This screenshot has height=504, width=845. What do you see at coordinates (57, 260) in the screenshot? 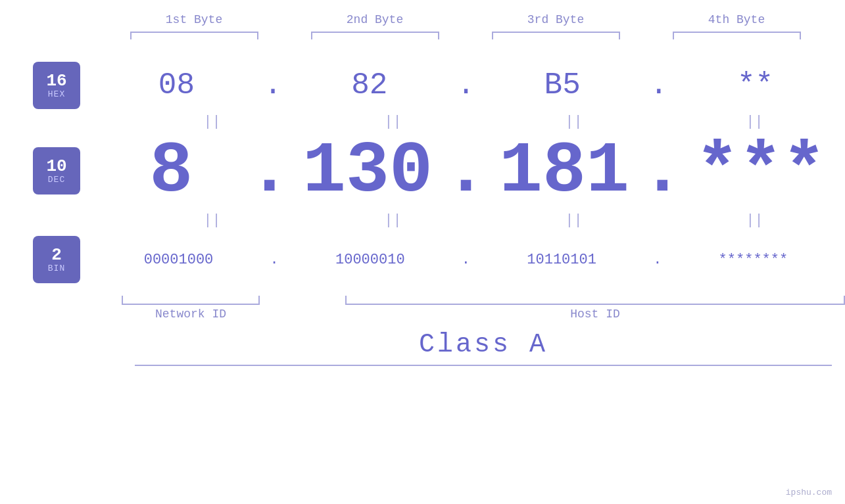
I see `bin-badge: 2 BIN` at bounding box center [57, 260].